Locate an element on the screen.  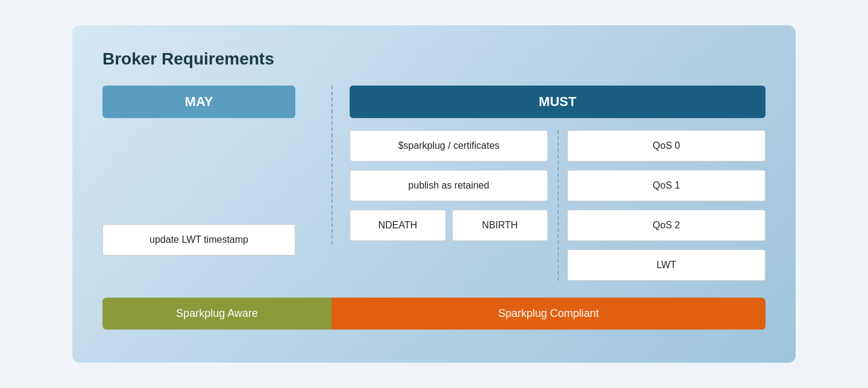
may-item-lwt-timestamp: update LWT timestamp is located at coordinates (199, 240).